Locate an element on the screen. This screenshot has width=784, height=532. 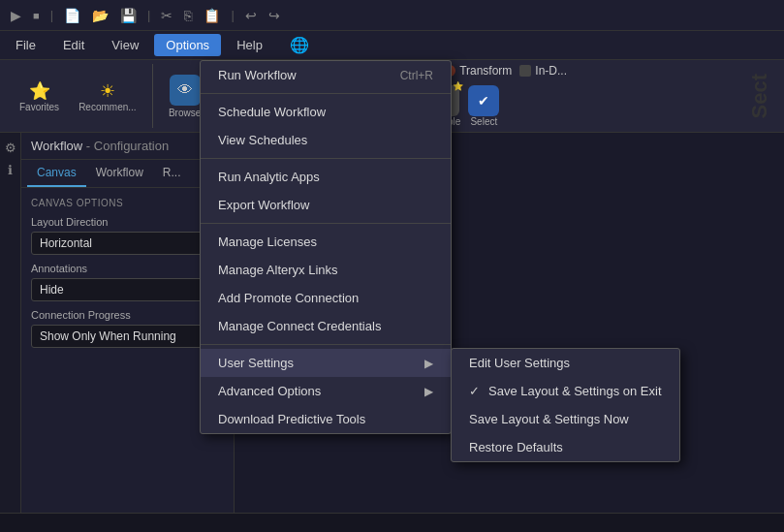
play-icon: ▶ is located at coordinates (16, 16).